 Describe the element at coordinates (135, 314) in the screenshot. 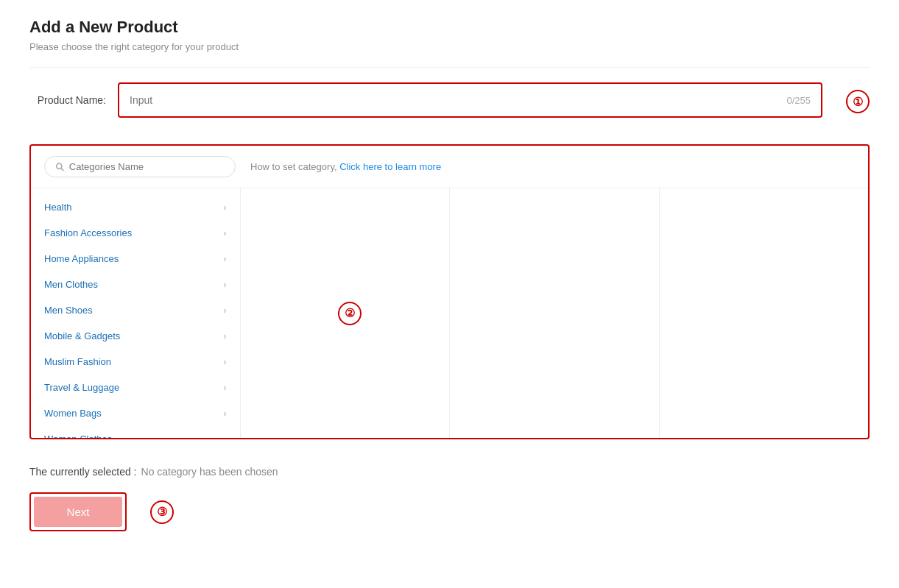

I see `category-col-1: Health › Fashion Accessories › Home Appl…` at that location.